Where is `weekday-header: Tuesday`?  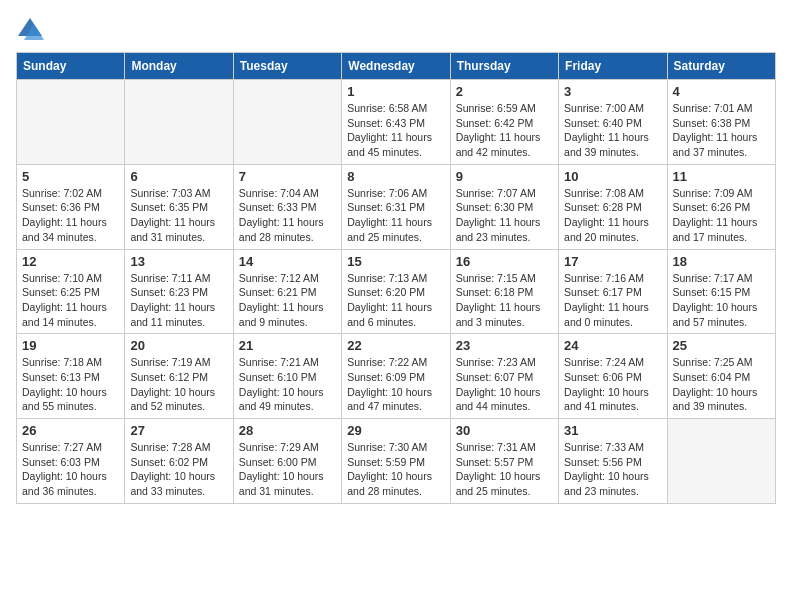 weekday-header: Tuesday is located at coordinates (287, 66).